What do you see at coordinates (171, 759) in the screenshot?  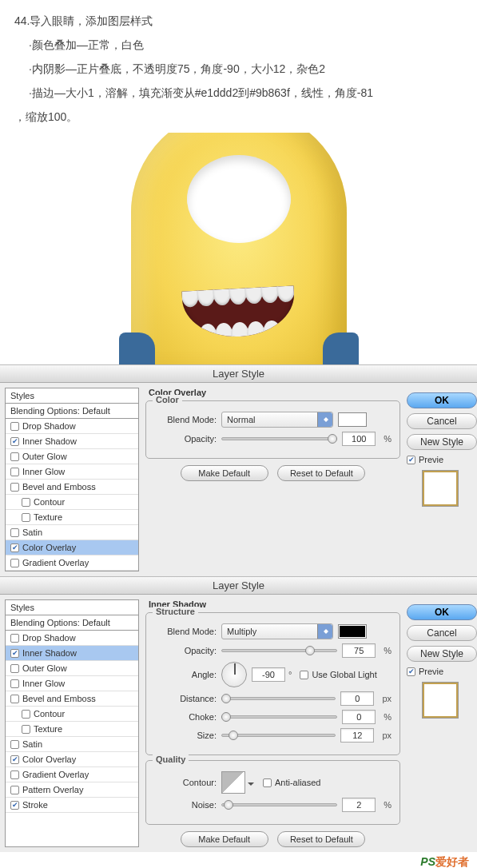 I see `legend-quality: Quality` at bounding box center [171, 759].